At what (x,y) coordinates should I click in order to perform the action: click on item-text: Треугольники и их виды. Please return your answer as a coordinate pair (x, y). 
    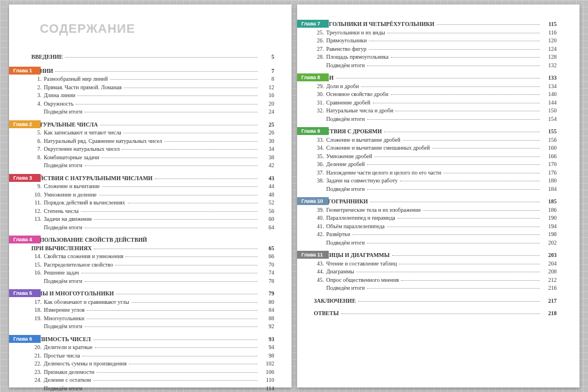
    Looking at the image, I should click on (356, 33).